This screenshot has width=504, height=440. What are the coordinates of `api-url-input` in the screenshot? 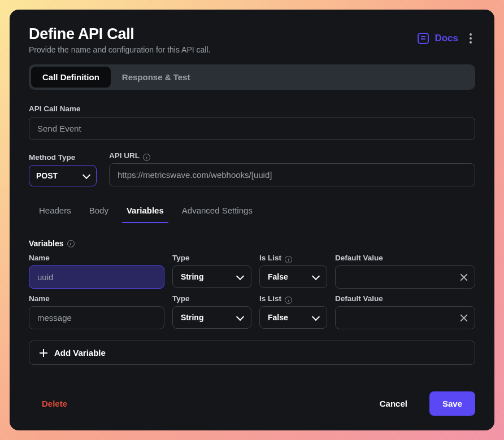 It's located at (292, 175).